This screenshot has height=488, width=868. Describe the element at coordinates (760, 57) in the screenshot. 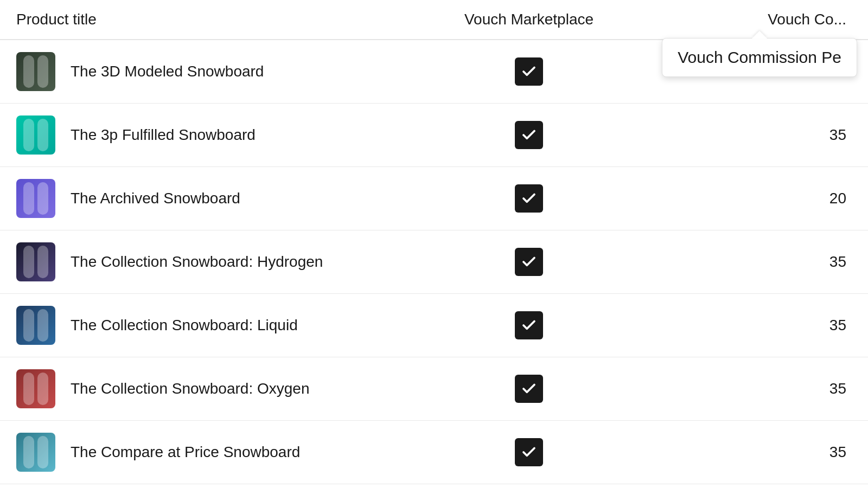

I see `vouch-commission-tooltip: Vouch Commission Pe` at that location.